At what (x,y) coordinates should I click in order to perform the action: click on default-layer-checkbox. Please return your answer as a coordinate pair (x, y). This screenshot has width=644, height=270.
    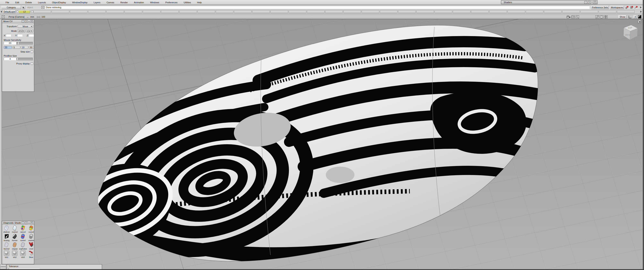
    Looking at the image, I should click on (18, 12).